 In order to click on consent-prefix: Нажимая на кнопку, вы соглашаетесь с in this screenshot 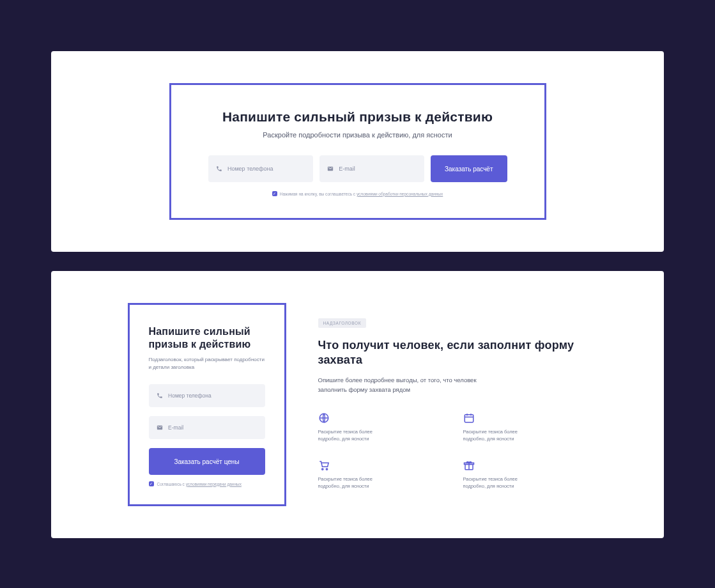, I will do `click(318, 194)`.